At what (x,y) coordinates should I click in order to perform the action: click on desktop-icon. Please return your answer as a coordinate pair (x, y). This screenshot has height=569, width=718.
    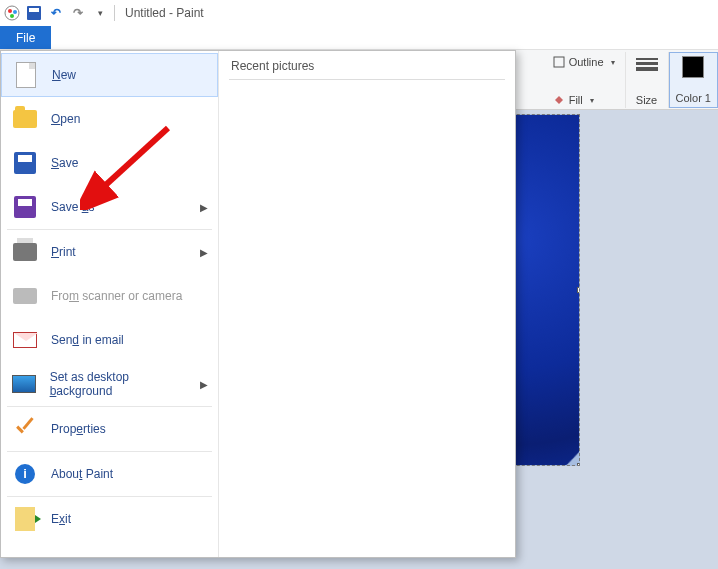
    Looking at the image, I should click on (24, 384).